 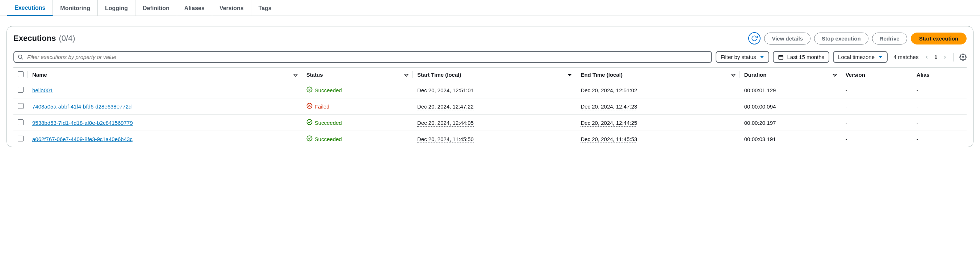 What do you see at coordinates (30, 8) in the screenshot?
I see `tab-executions: Executions` at bounding box center [30, 8].